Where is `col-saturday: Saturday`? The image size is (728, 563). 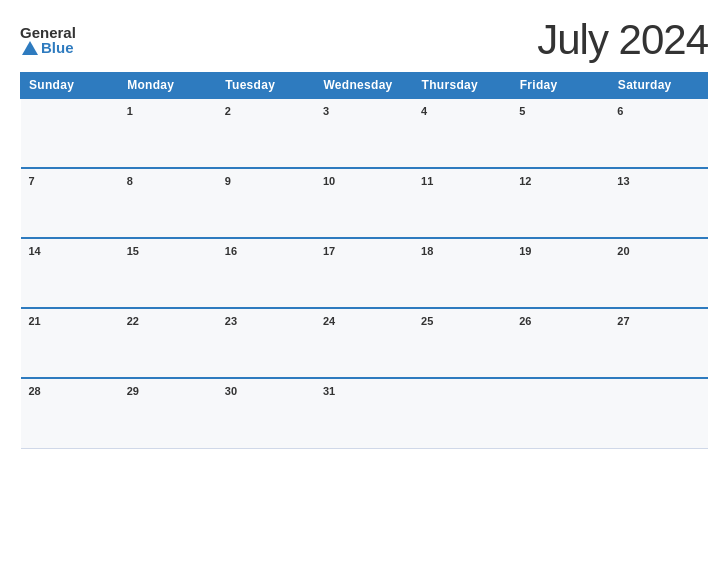 col-saturday: Saturday is located at coordinates (658, 86).